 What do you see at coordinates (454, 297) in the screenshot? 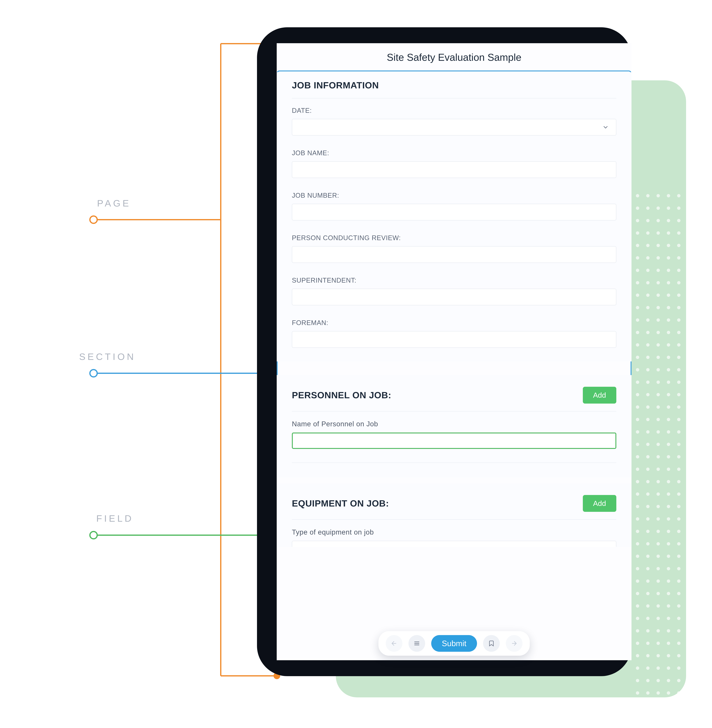
I see `superintendent-input` at bounding box center [454, 297].